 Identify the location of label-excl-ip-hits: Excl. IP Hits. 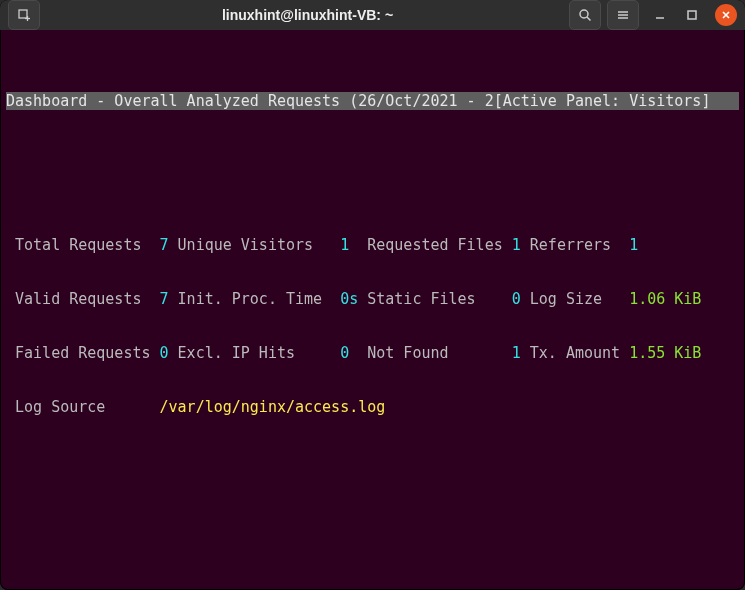
(236, 353).